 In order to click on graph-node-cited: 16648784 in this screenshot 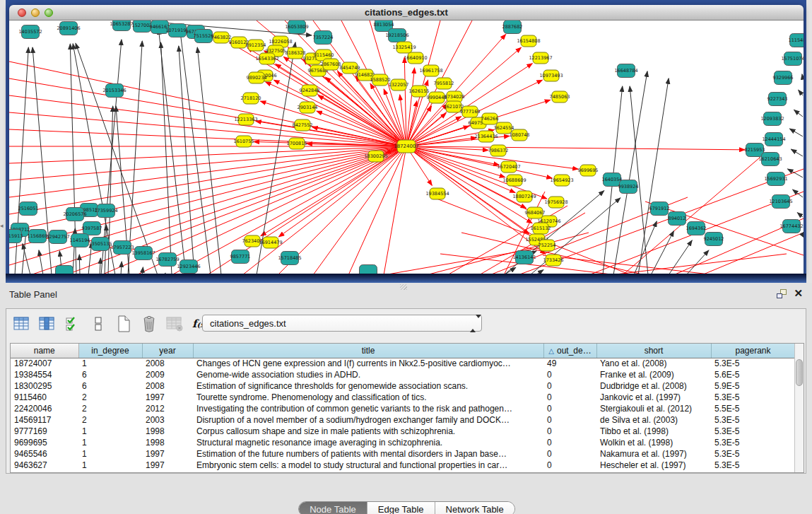, I will do `click(626, 71)`.